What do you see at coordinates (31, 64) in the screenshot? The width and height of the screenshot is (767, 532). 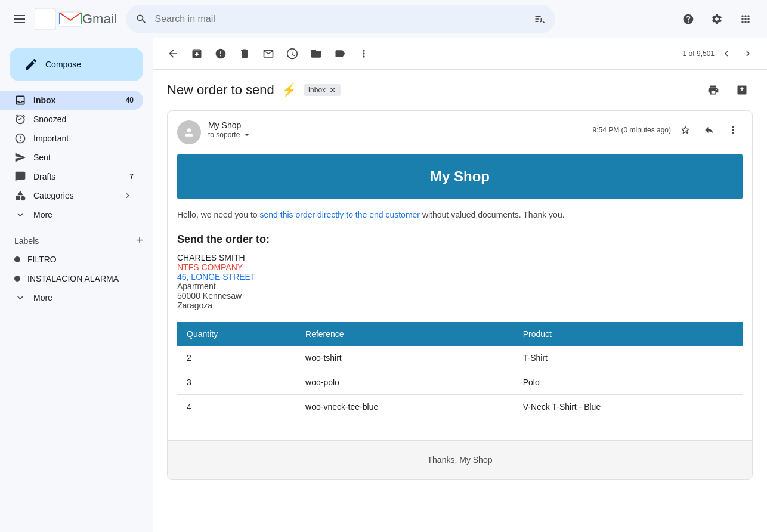 I see `compose-icon` at bounding box center [31, 64].